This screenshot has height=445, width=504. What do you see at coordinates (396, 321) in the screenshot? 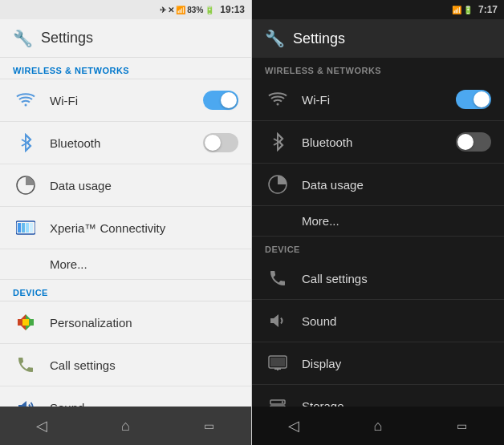
I see `sound-label-right: Sound` at bounding box center [396, 321].